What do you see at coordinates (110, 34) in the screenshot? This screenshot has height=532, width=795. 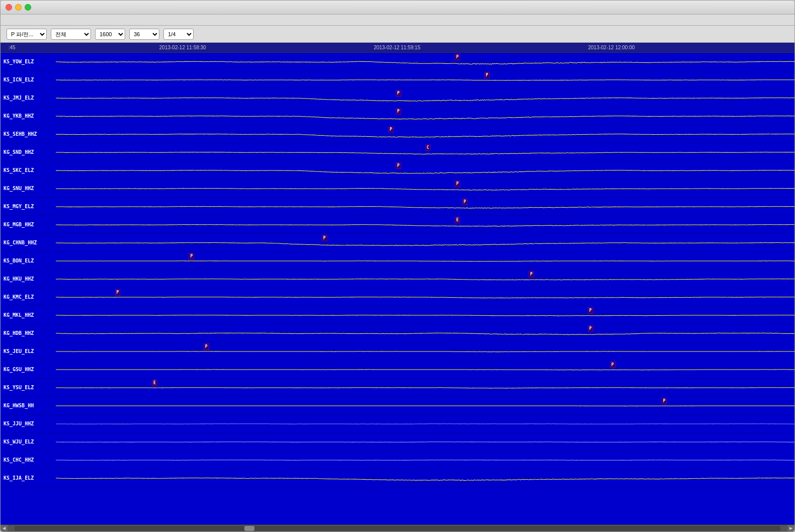 I see `wave-width-select: 1600` at bounding box center [110, 34].